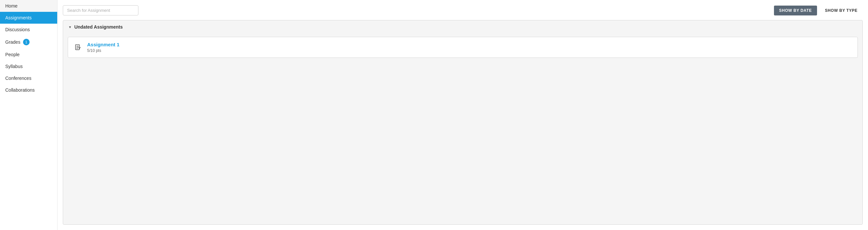  Describe the element at coordinates (29, 90) in the screenshot. I see `sidebar-item-collaborations: Collaborations` at that location.